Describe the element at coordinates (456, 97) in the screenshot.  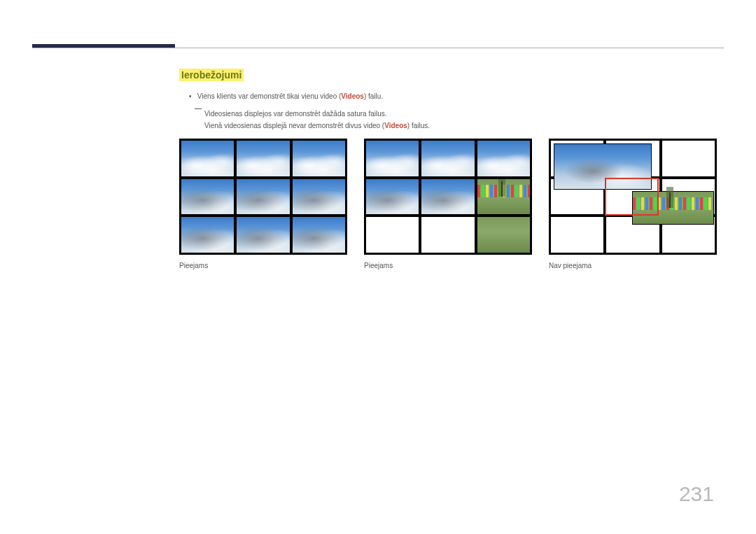
I see `bullet-item-1: • Viens klients var demonstrēt tikai vie…` at that location.